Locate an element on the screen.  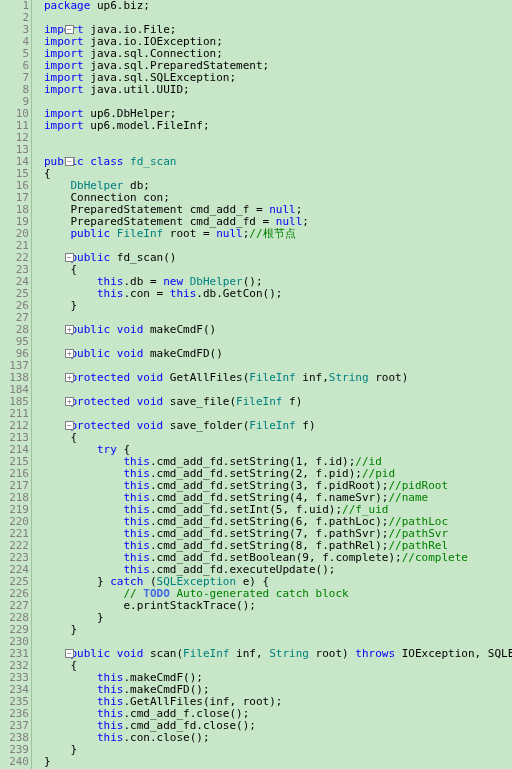
code-line is located at coordinates (278, 138).